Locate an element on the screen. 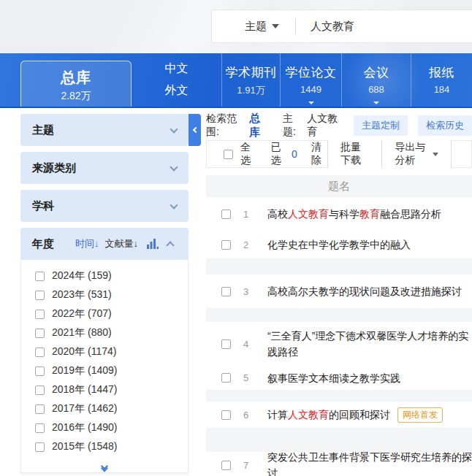  year-filter-item: 2019年 (1409) is located at coordinates (104, 371).